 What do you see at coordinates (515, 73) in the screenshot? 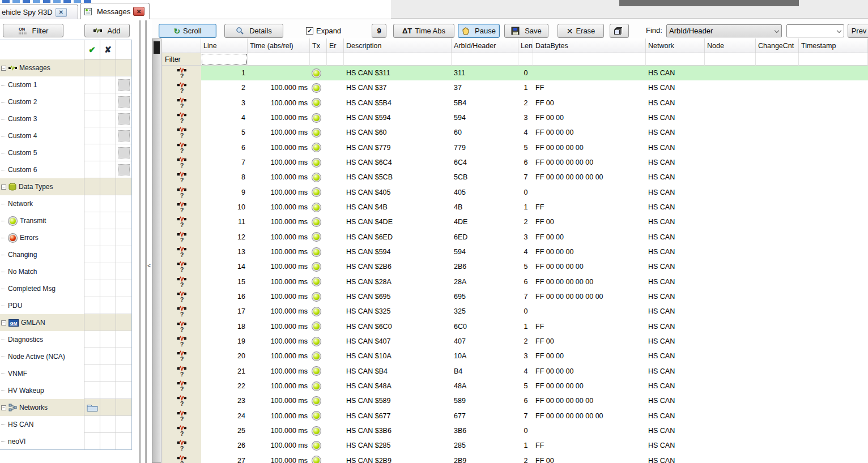
I see `table-row: ?1HS CAN $3113110HS CAN` at bounding box center [515, 73].